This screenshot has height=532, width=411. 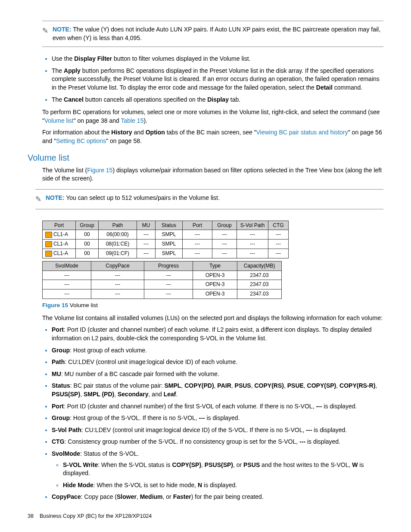 What do you see at coordinates (59, 121) in the screenshot?
I see `link-volume-list: Volume list` at bounding box center [59, 121].